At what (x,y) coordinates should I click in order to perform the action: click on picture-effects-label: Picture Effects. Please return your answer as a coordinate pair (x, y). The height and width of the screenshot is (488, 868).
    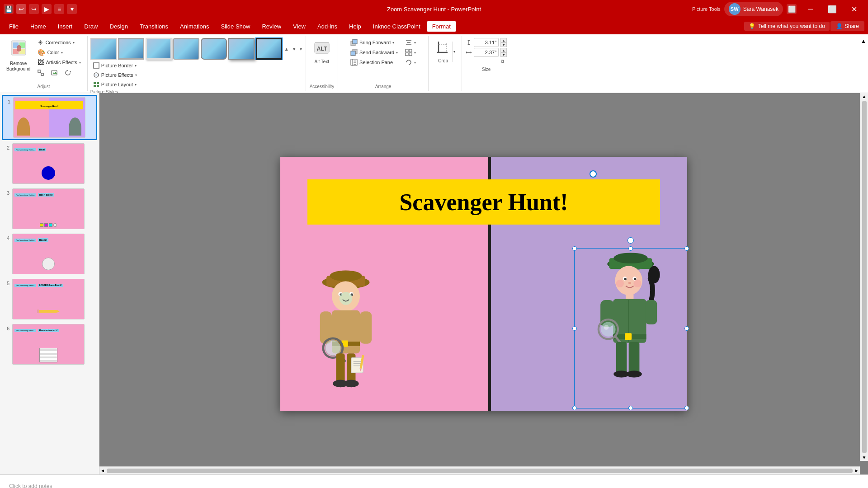
    Looking at the image, I should click on (118, 75).